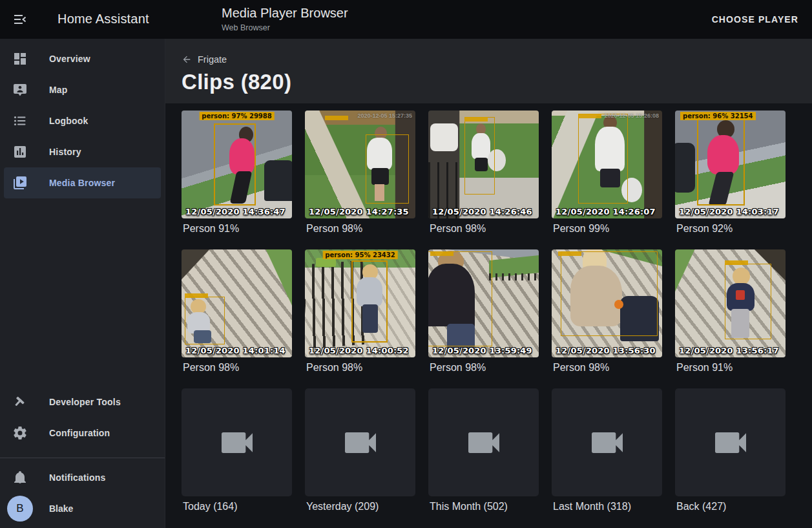 The width and height of the screenshot is (812, 528). I want to click on folder-today, so click(236, 442).